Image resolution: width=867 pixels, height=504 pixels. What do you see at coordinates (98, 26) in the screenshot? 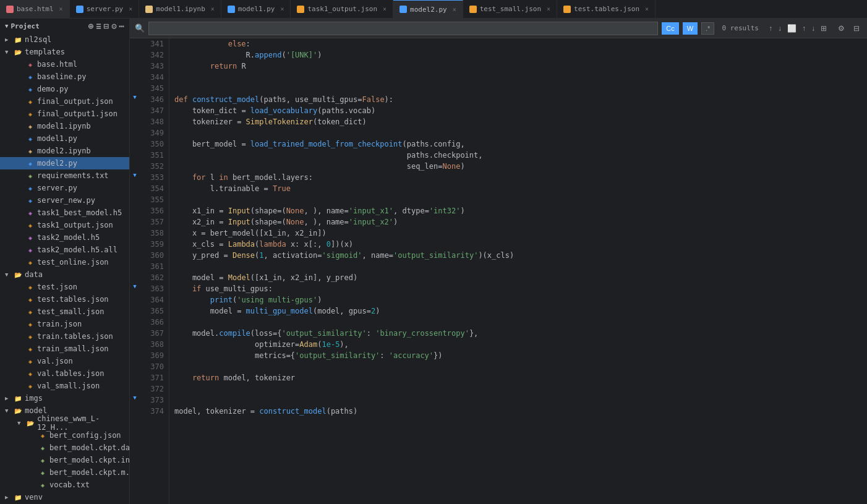
I see `list-icon: ≡` at bounding box center [98, 26].